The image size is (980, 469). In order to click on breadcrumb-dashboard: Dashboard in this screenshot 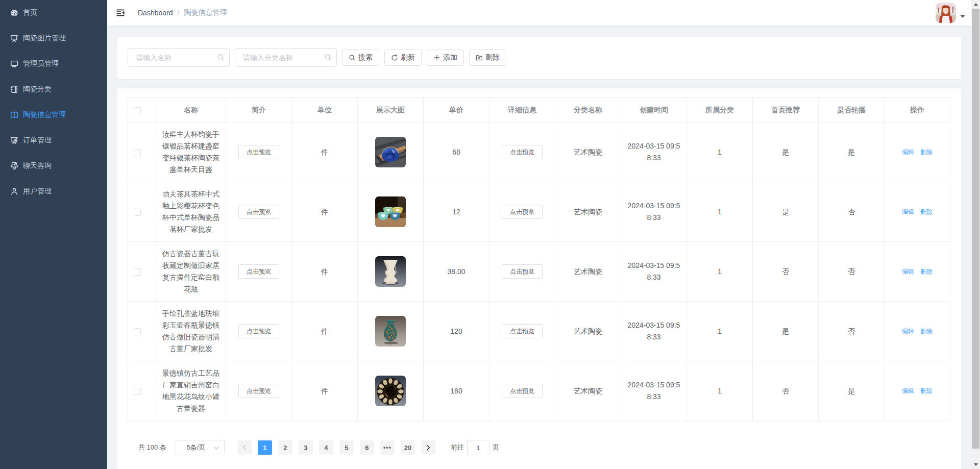, I will do `click(155, 13)`.